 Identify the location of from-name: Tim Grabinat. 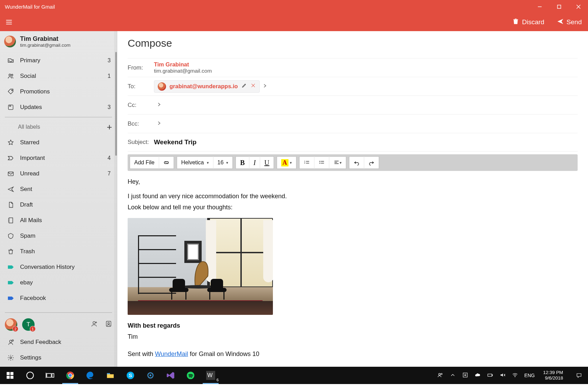
(183, 64).